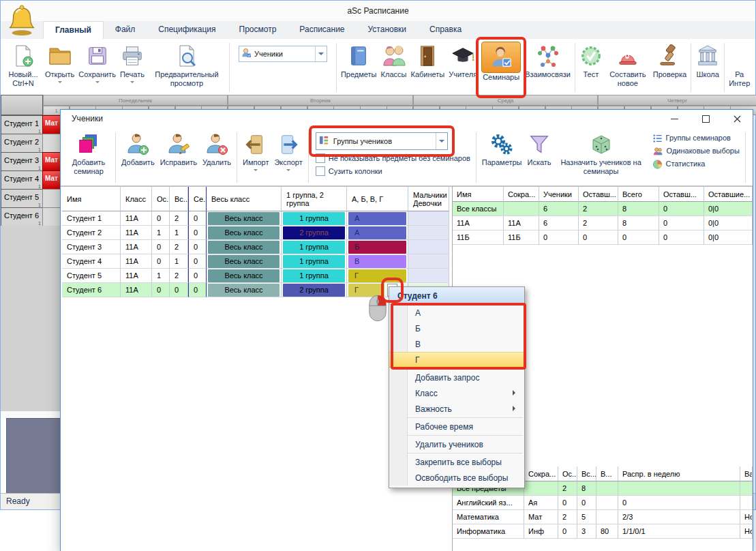  What do you see at coordinates (737, 119) in the screenshot?
I see `close-button` at bounding box center [737, 119].